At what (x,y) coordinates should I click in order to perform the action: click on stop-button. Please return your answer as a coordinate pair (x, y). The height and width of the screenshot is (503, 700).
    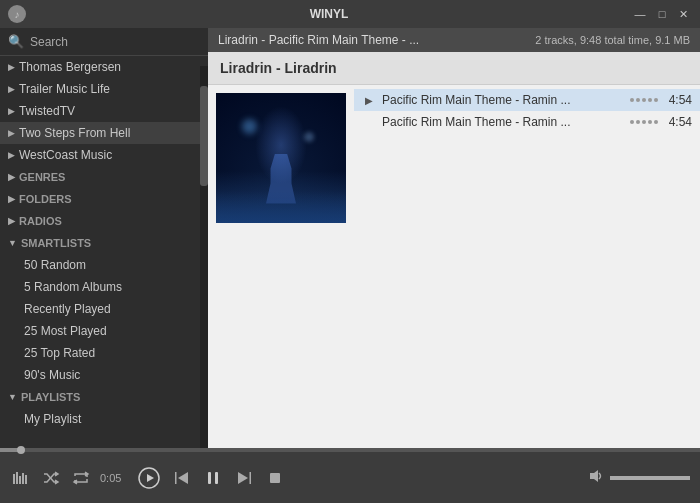
    Looking at the image, I should click on (275, 478).